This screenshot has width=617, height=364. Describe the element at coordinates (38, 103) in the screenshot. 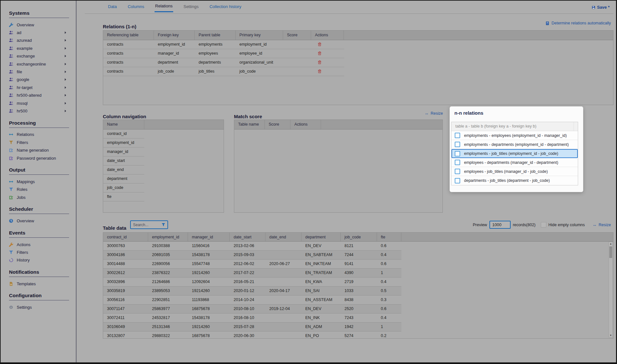

I see `sidebar-item: mssql` at that location.